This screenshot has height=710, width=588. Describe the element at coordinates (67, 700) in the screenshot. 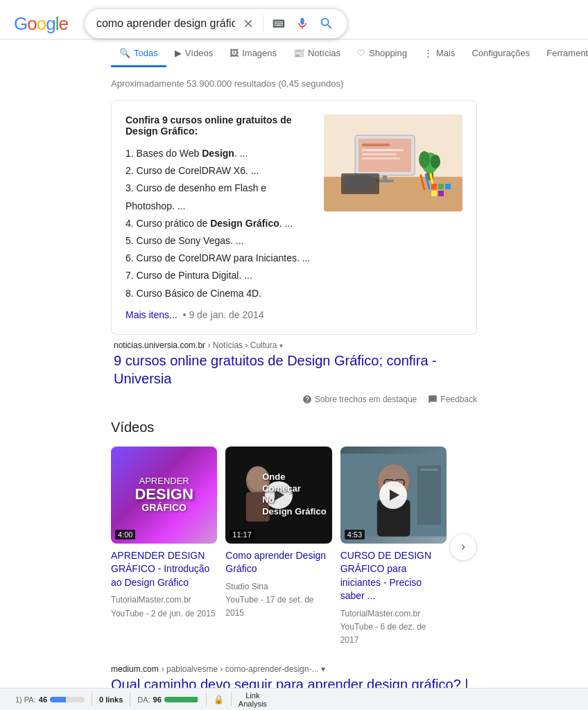

I see `pa-progress-bar` at that location.